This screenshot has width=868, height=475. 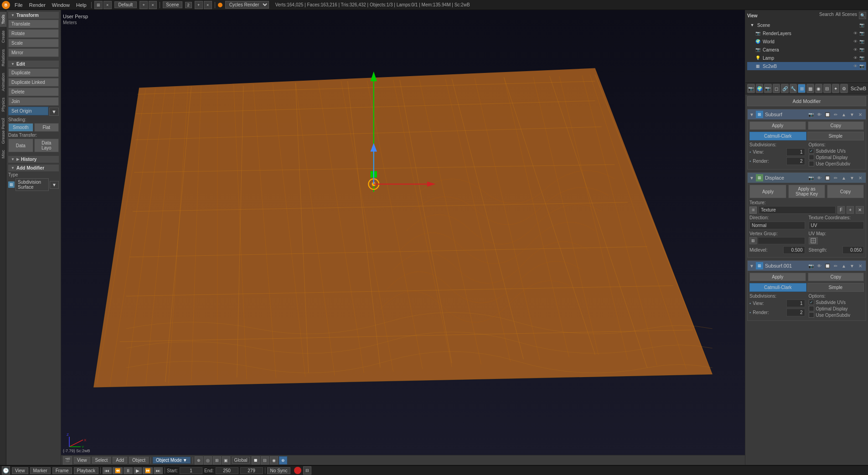 What do you see at coordinates (3, 82) in the screenshot?
I see `tab-animation: Animation` at bounding box center [3, 82].